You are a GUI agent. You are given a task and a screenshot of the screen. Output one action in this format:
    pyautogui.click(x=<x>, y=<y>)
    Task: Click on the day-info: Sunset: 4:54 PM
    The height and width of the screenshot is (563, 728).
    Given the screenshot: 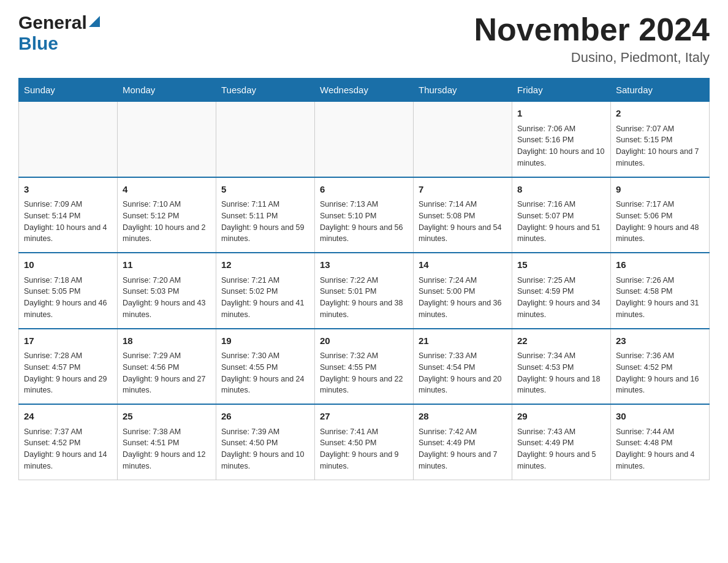 What is the action you would take?
    pyautogui.click(x=463, y=368)
    